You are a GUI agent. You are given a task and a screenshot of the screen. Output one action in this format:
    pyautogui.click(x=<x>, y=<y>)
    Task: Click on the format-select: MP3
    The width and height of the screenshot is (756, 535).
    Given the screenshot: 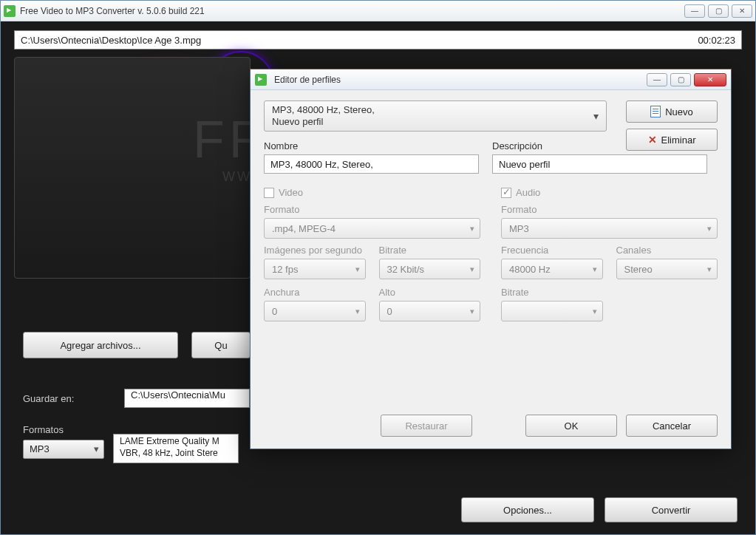 What is the action you would take?
    pyautogui.click(x=64, y=449)
    